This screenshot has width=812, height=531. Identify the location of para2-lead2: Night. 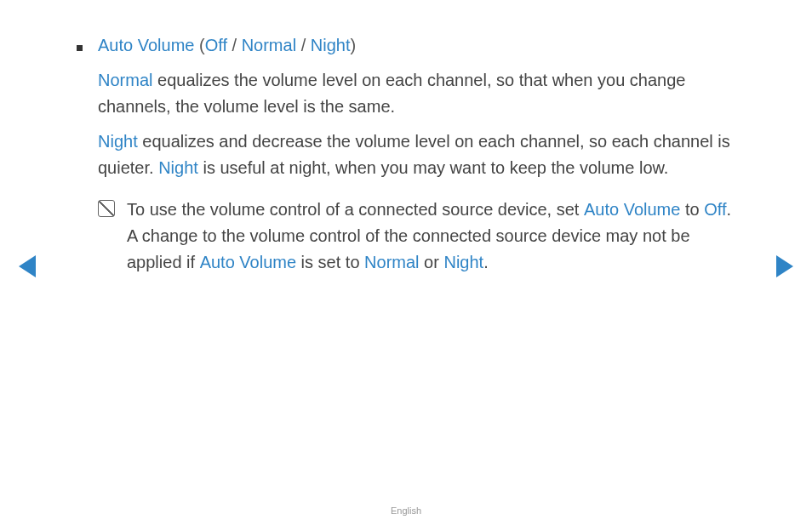
(179, 168).